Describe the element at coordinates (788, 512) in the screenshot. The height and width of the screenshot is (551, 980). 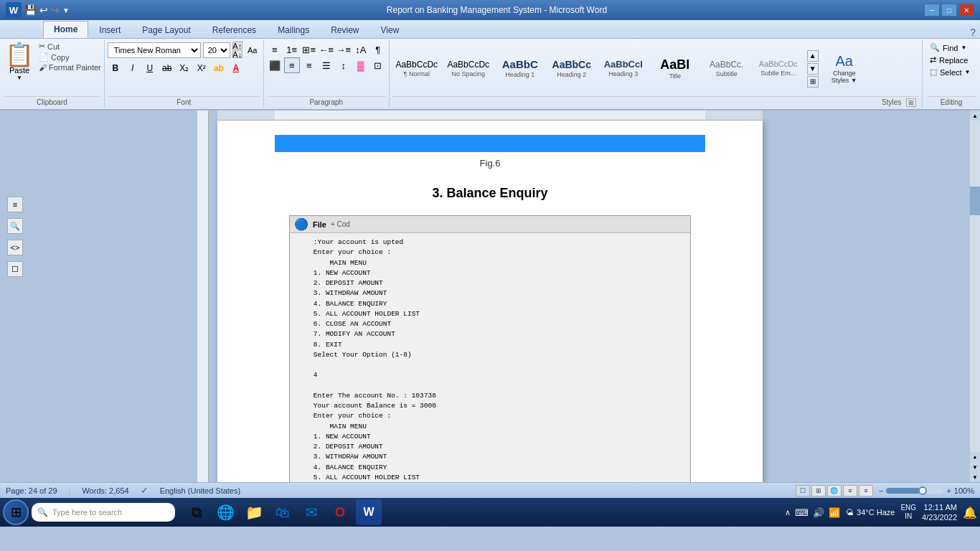
I see `tray-arrow: ∧` at that location.